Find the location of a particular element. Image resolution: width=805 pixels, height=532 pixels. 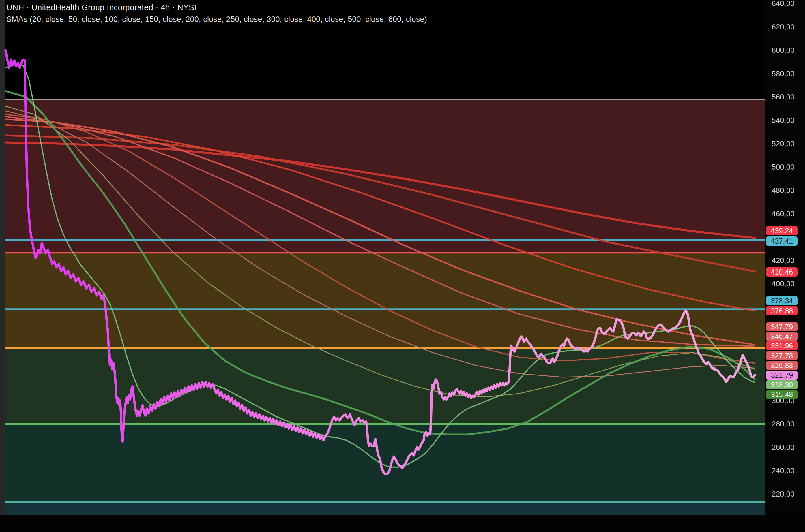

level-value-label: 331,96 is located at coordinates (782, 346).